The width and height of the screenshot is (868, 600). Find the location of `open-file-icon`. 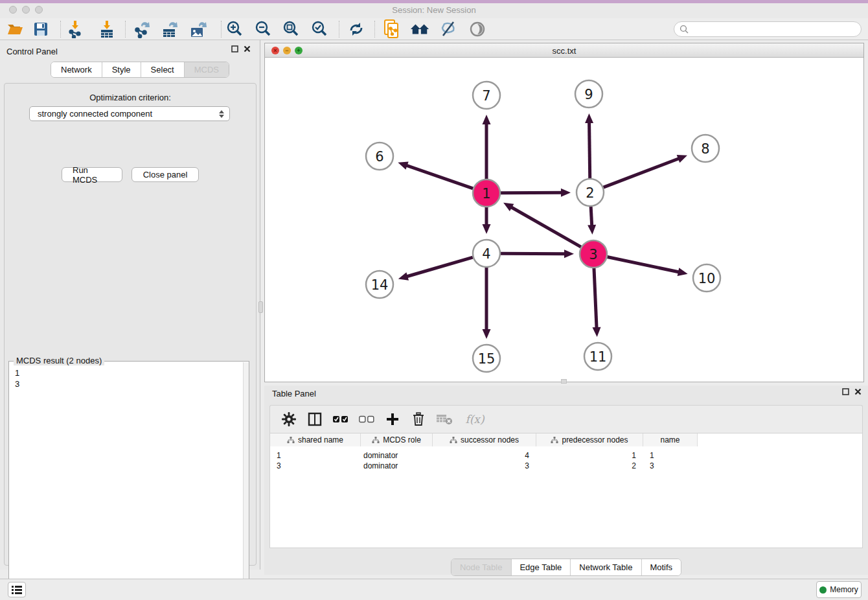

open-file-icon is located at coordinates (15, 29).